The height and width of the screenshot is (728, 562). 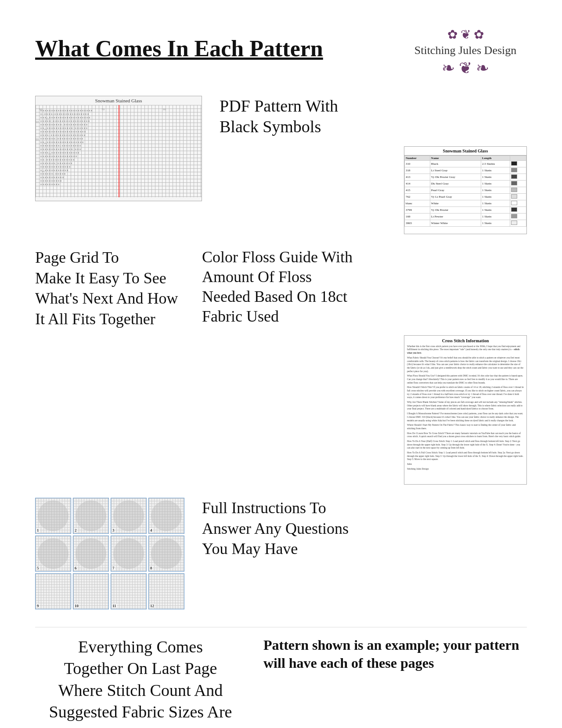 What do you see at coordinates (129, 516) in the screenshot?
I see `grid-page-thumb: 3` at bounding box center [129, 516].